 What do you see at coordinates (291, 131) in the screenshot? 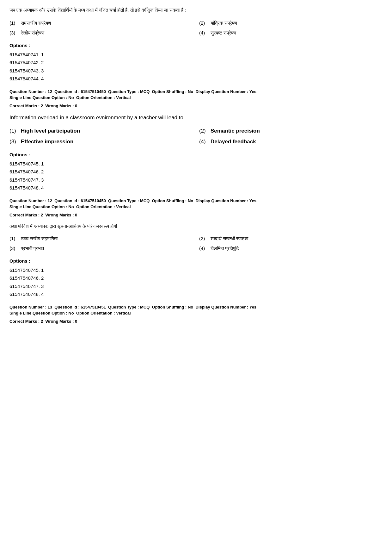
I see `option-2-2: (2) Semantic precision` at bounding box center [291, 131].